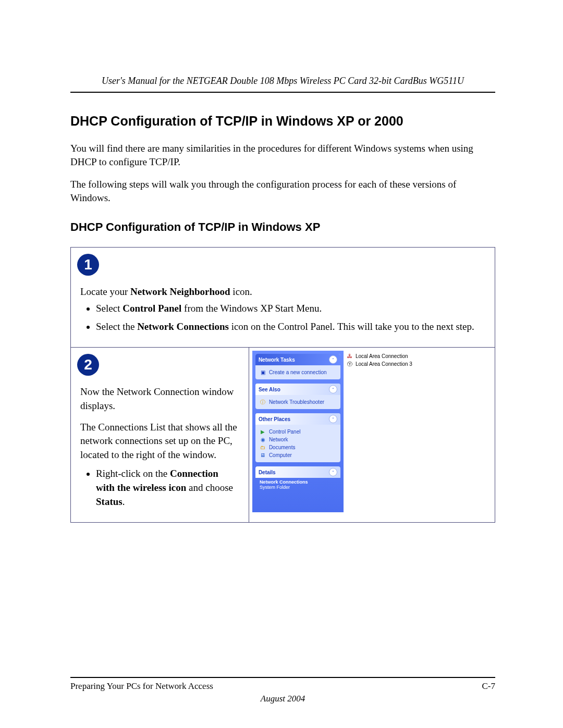 This screenshot has width=563, height=728. What do you see at coordinates (283, 155) in the screenshot?
I see `body-paragraph: You will find there are many similaritie…` at bounding box center [283, 155].